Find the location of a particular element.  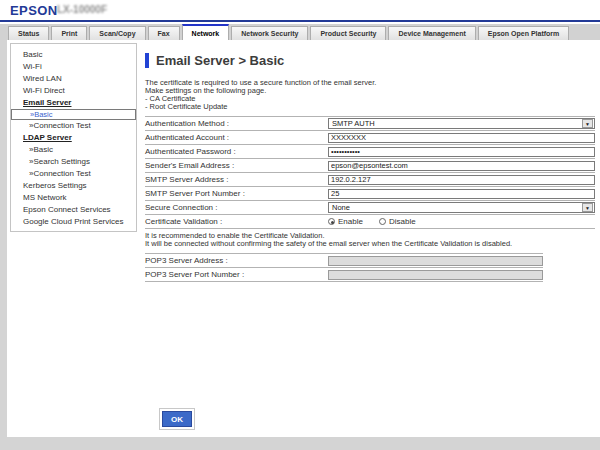

field-label: POP3 Server Address : is located at coordinates (236, 260).